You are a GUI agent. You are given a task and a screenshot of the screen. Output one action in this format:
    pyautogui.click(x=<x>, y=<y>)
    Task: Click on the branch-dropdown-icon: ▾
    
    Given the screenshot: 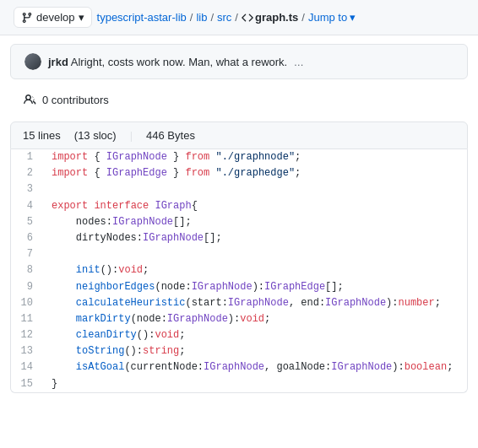 What is the action you would take?
    pyautogui.click(x=81, y=17)
    